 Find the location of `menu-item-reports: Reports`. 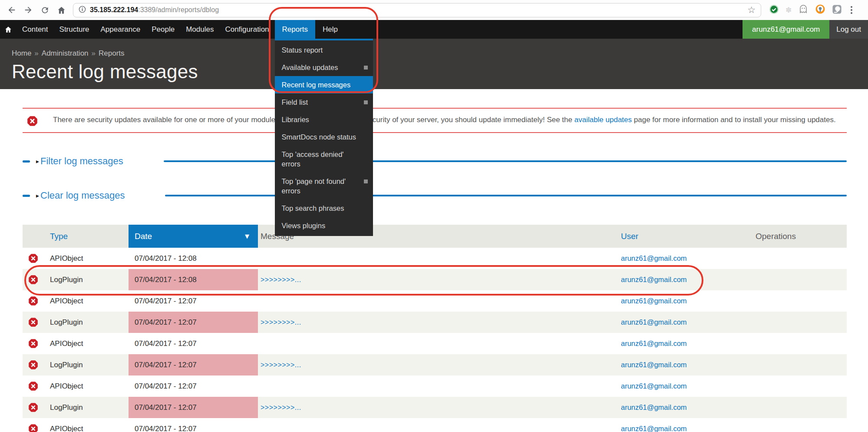

menu-item-reports: Reports is located at coordinates (295, 30).